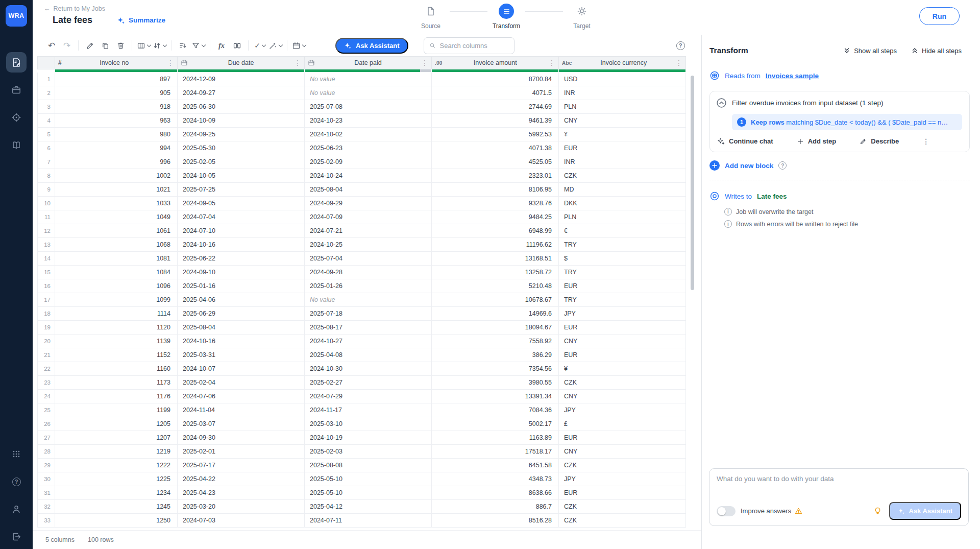  What do you see at coordinates (67, 45) in the screenshot?
I see `redo-button: ↷` at bounding box center [67, 45].